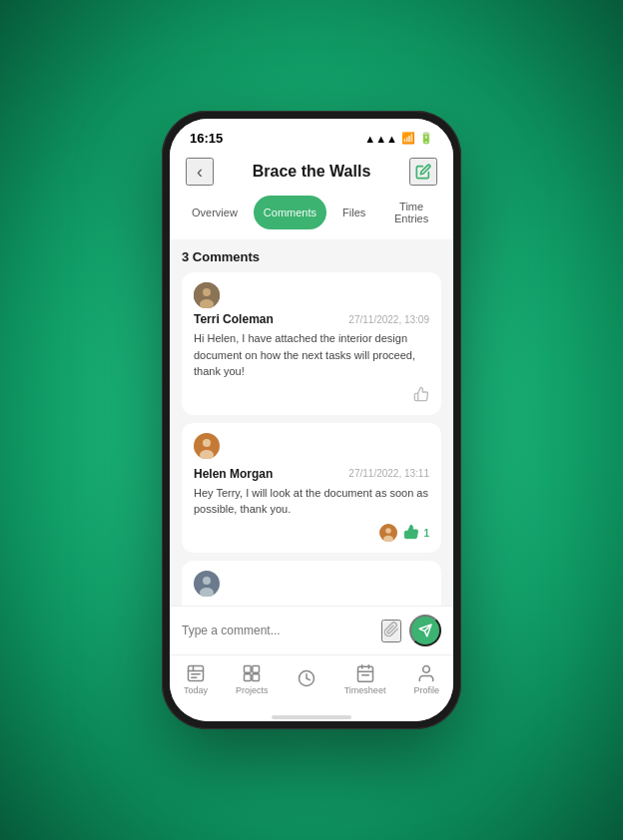 This screenshot has width=623, height=840. I want to click on comment-footer-2: 1, so click(312, 533).